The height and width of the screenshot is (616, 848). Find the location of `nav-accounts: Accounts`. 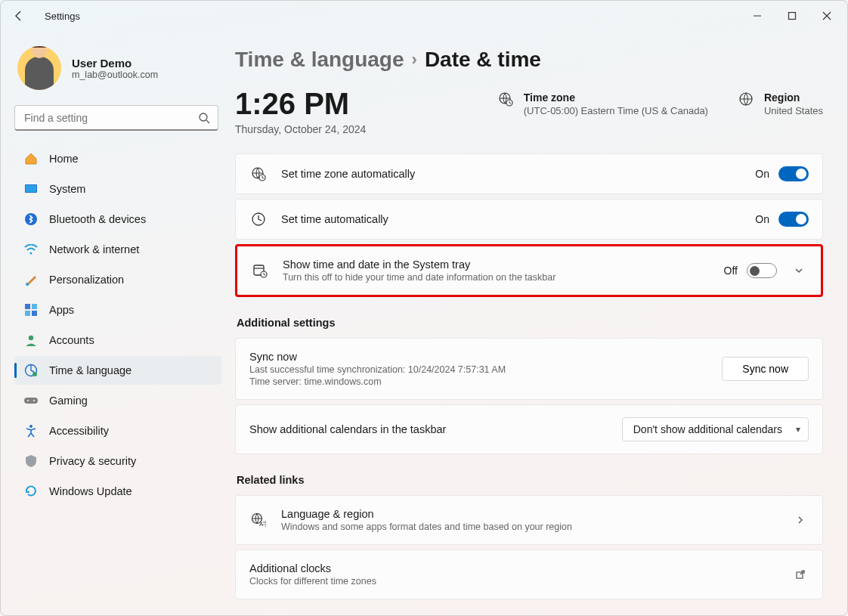

nav-accounts: Accounts is located at coordinates (118, 340).